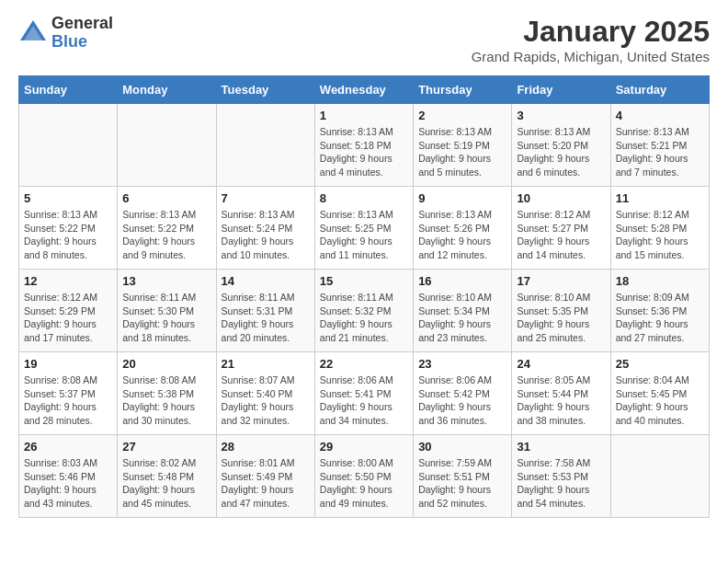 The image size is (728, 563). What do you see at coordinates (364, 145) in the screenshot?
I see `calendar-cell: 1Sunrise: 8:13 AM Sunset: 5:18 PM Daylig…` at bounding box center [364, 145].